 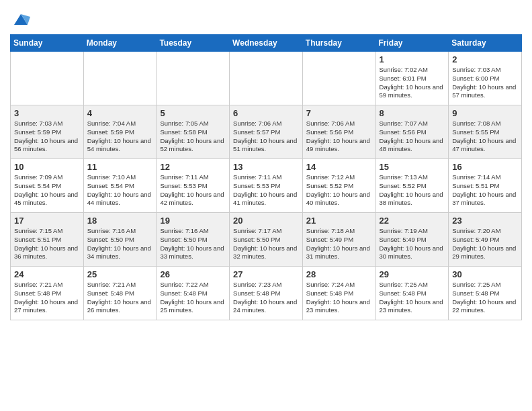 I want to click on calendar-cell: 6Sunrise: 7:06 AM Sunset: 5:57 PM Daylig…, so click(x=266, y=132).